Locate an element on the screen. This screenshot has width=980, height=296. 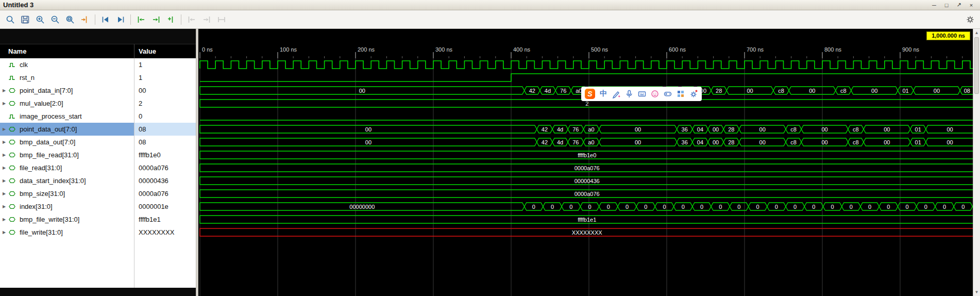
emoji-icon is located at coordinates (655, 94).